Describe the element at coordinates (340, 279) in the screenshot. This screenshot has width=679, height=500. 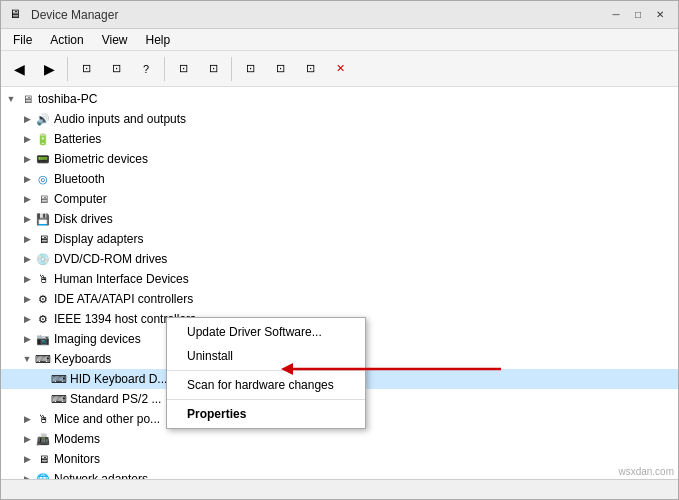
I see `tree-item-hid: ▶ 🖱 Human Interface Devices` at that location.